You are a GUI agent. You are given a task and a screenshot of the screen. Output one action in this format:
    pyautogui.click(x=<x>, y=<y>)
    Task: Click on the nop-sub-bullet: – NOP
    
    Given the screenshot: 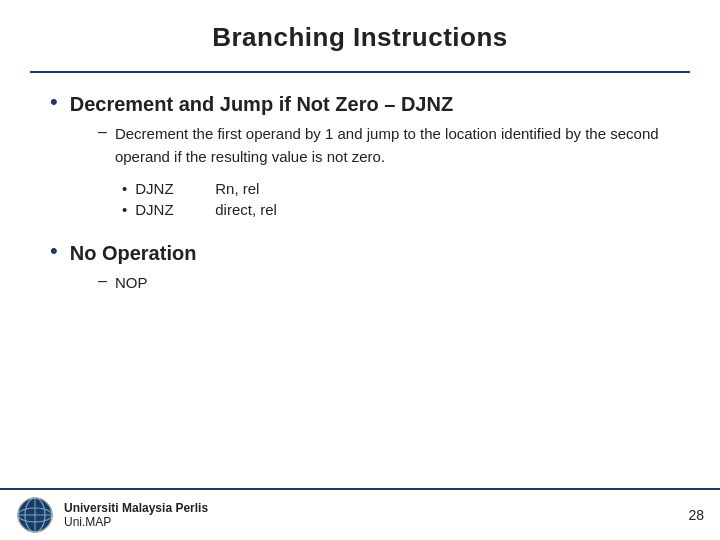 What is the action you would take?
    pyautogui.click(x=384, y=284)
    